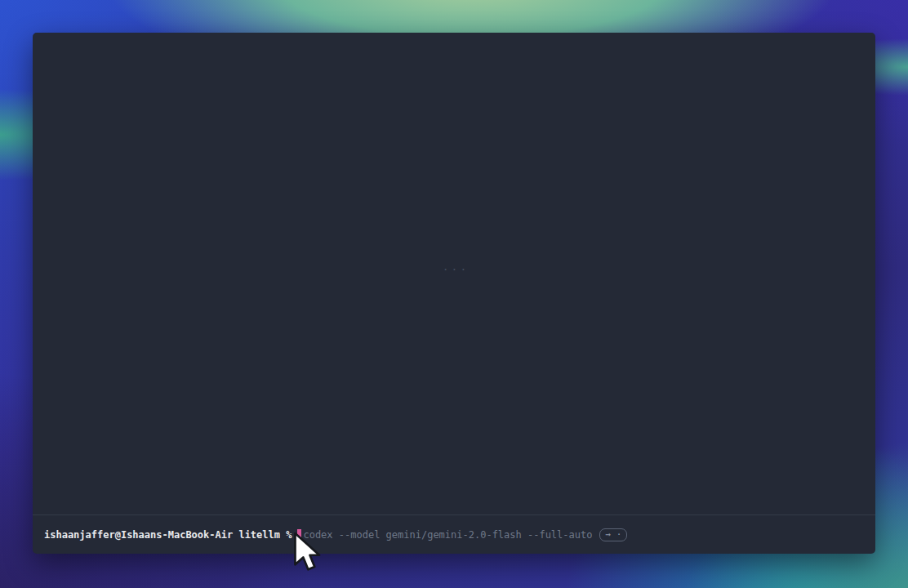 This screenshot has width=908, height=588. Describe the element at coordinates (454, 514) in the screenshot. I see `terminal-separator` at that location.